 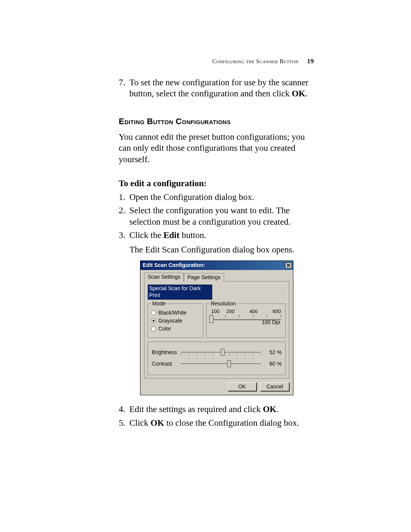 I want to click on configuration-name-input: Special Scan for Dark Print, so click(x=180, y=292).